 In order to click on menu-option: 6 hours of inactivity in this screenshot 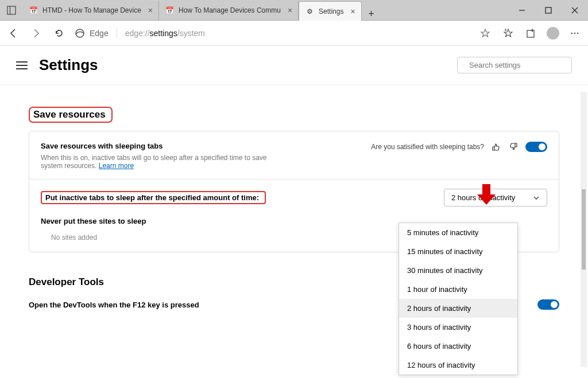, I will do `click(458, 346)`.